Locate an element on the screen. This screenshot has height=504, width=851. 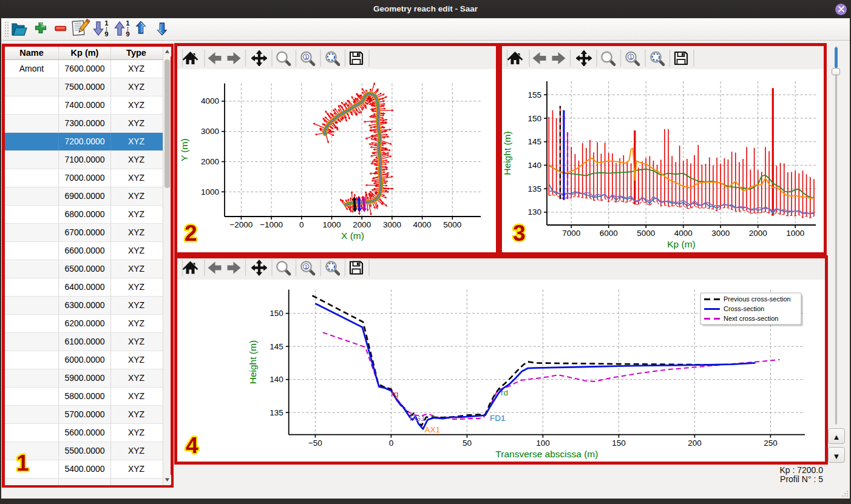
svg-text: 7000 is located at coordinates (571, 233).